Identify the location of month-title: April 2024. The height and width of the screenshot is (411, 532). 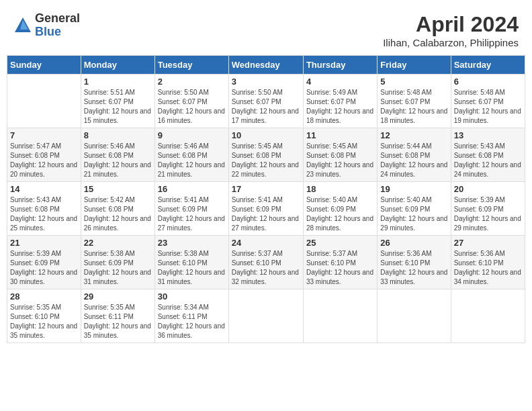
(451, 24).